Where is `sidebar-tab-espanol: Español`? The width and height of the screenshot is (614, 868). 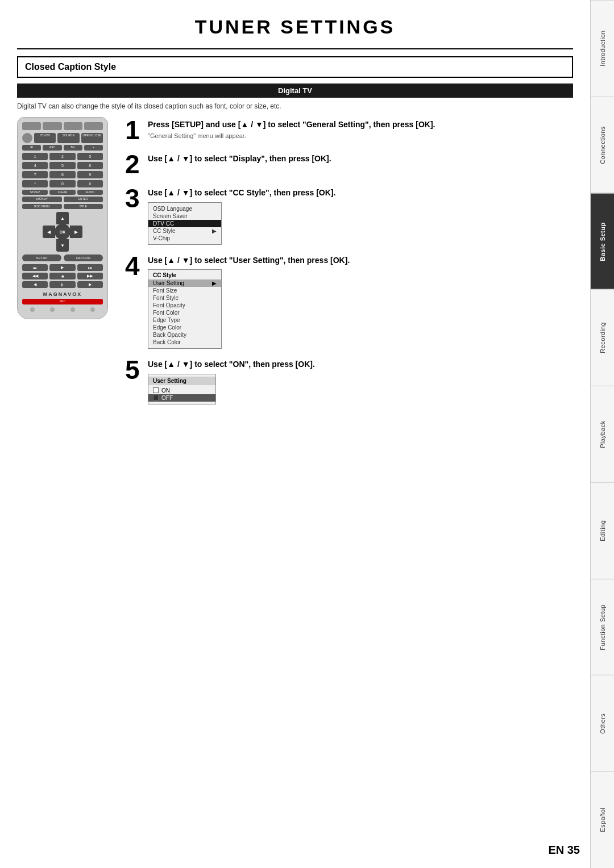
sidebar-tab-espanol: Español is located at coordinates (603, 820).